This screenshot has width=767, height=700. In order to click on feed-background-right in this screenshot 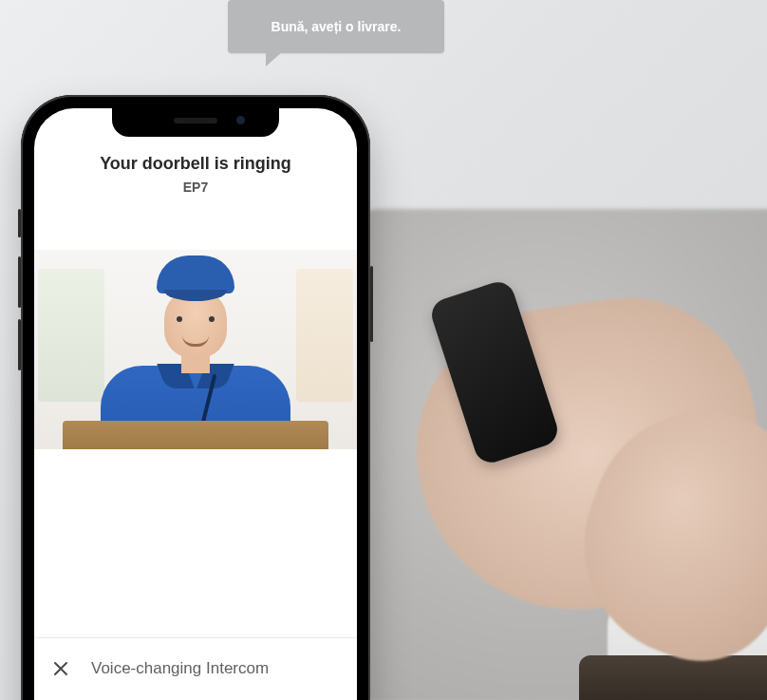, I will do `click(325, 335)`.